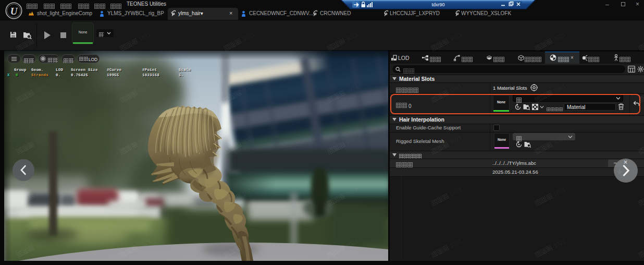 The image size is (644, 265). What do you see at coordinates (15, 11) in the screenshot?
I see `svg-text: U` at bounding box center [15, 11].